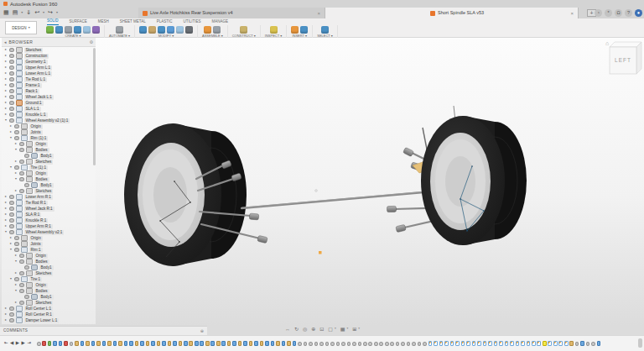 The image size is (644, 351). Describe the element at coordinates (49, 321) in the screenshot. I see `browser-item: ▸Damper Lower L:1` at that location.